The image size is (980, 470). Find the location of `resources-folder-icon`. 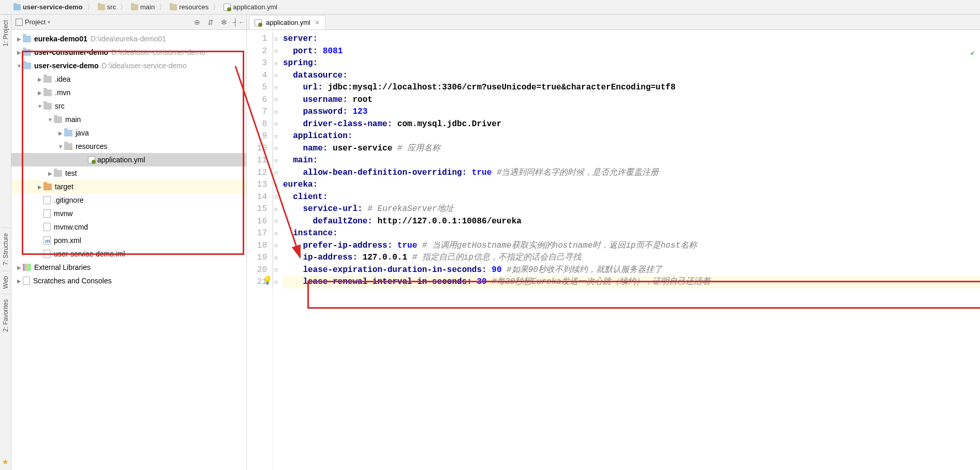

resources-folder-icon is located at coordinates (68, 147).